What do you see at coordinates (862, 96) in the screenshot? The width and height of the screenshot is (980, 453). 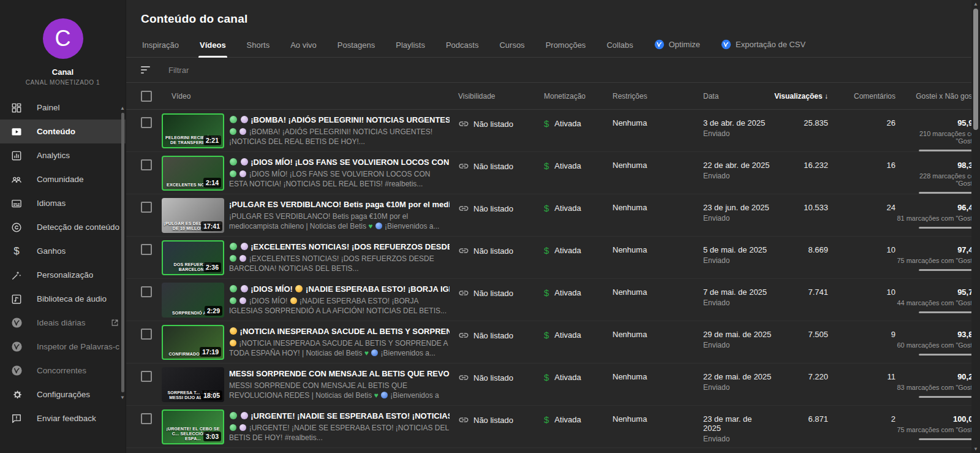 I see `column-header-comments: Comentários` at bounding box center [862, 96].